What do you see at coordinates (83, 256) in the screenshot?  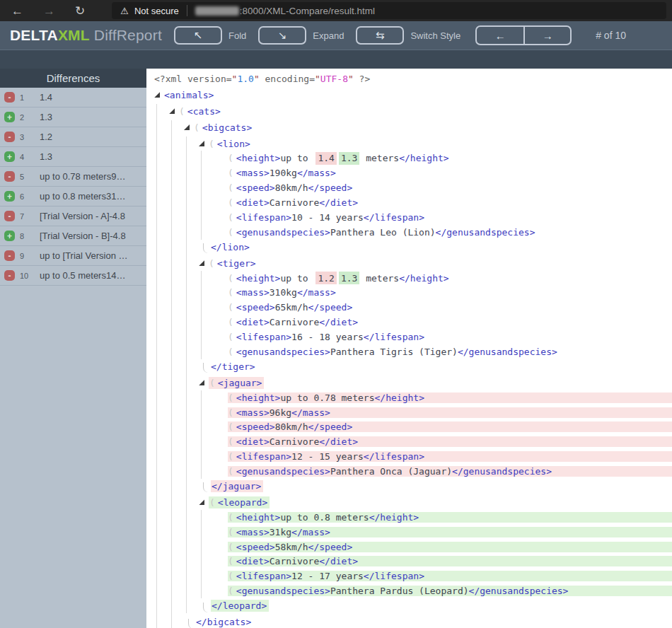 I see `diff-text: up to [Trial Version …` at bounding box center [83, 256].